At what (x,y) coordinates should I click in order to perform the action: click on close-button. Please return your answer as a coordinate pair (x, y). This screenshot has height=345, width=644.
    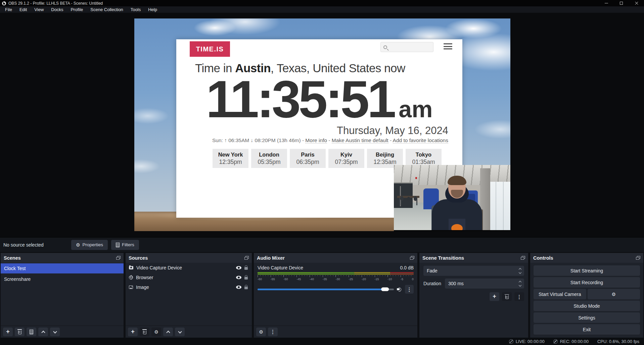
    Looking at the image, I should click on (637, 3).